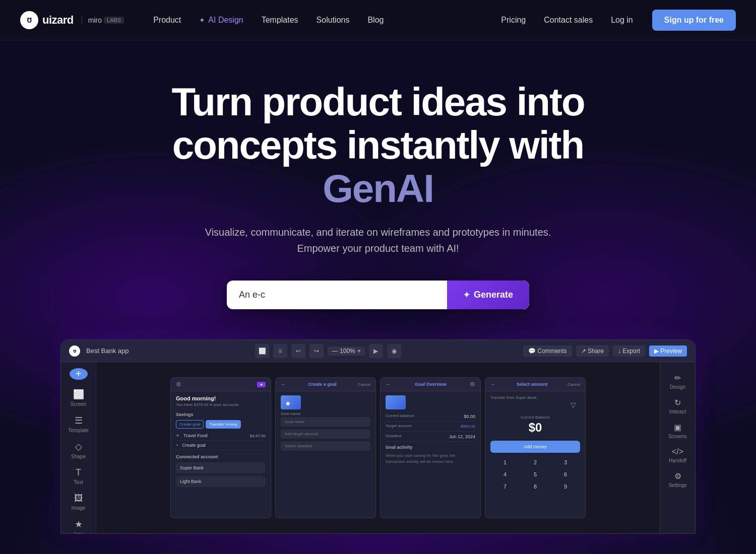 This screenshot has width=756, height=554. Describe the element at coordinates (79, 472) in the screenshot. I see `text-icon: T` at that location.